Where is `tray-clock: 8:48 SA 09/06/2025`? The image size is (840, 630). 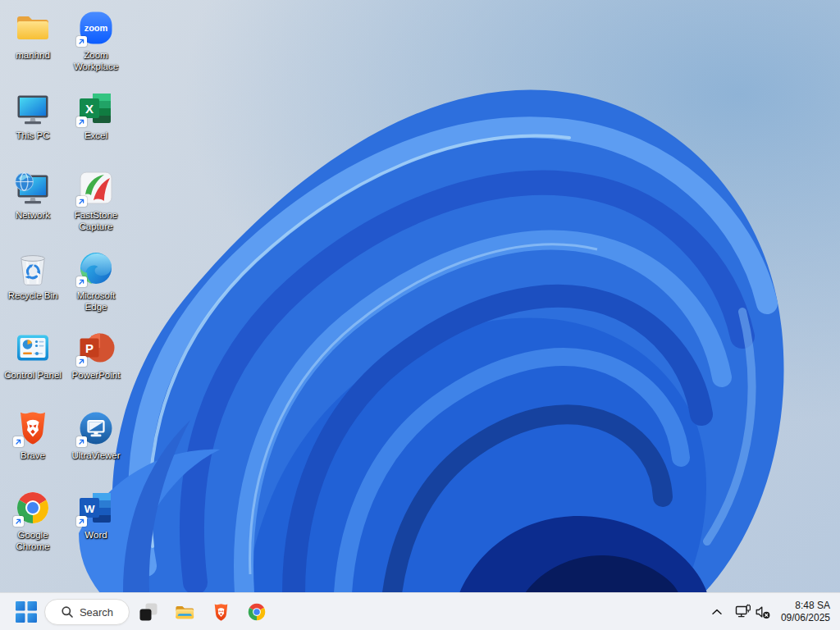 tray-clock: 8:48 SA 09/06/2025 is located at coordinates (801, 612).